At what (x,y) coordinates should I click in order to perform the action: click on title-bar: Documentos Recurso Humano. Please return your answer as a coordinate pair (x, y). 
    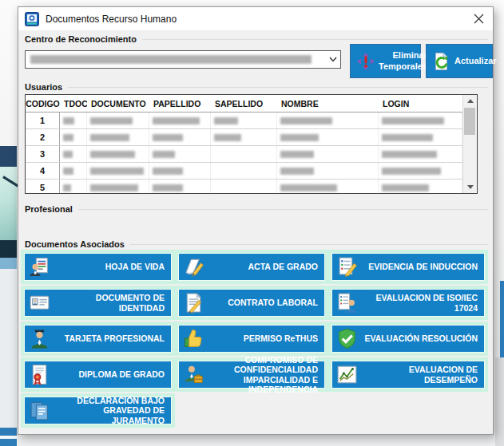
    Looking at the image, I should click on (256, 19).